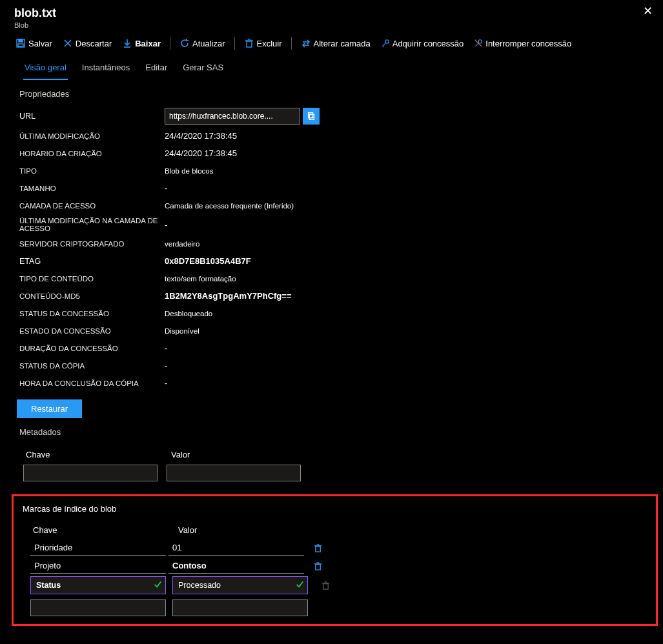  Describe the element at coordinates (185, 43) in the screenshot. I see `refresh-icon` at that location.